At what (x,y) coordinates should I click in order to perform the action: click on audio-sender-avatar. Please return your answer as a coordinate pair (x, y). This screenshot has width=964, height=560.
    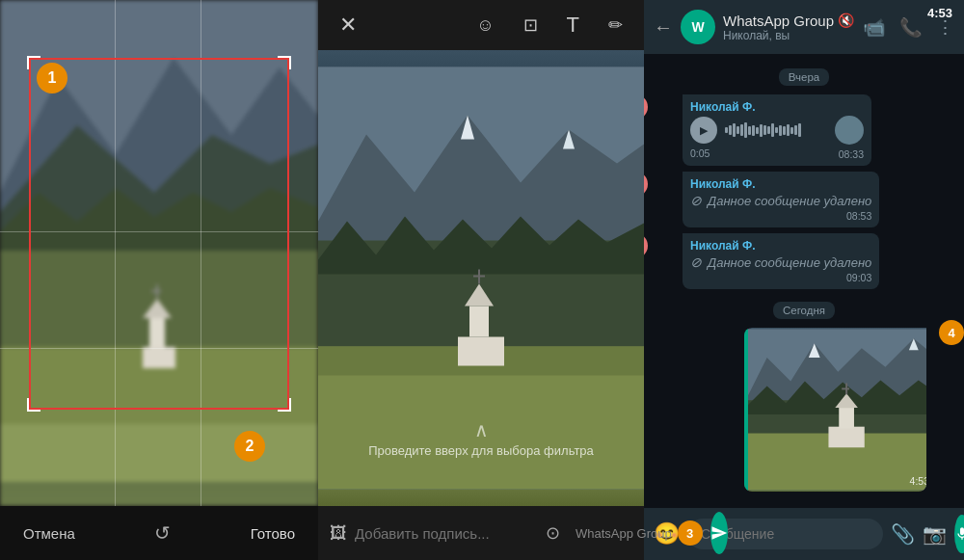
    Looking at the image, I should click on (849, 130).